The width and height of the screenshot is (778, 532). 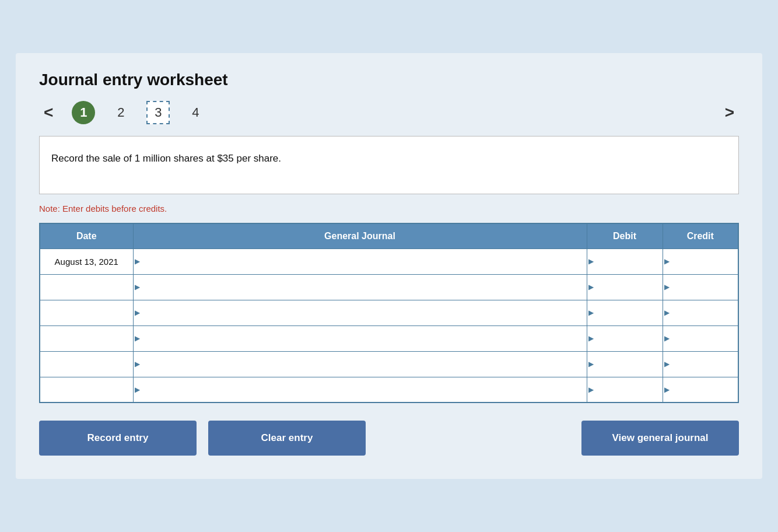 I want to click on row-4-credit-cell: ▶, so click(x=700, y=364).